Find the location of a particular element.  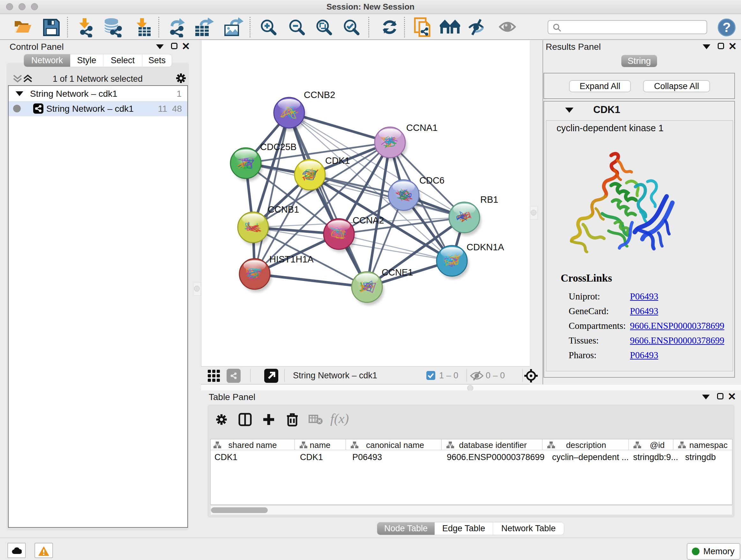

svg-text: CCNB2 is located at coordinates (320, 95).